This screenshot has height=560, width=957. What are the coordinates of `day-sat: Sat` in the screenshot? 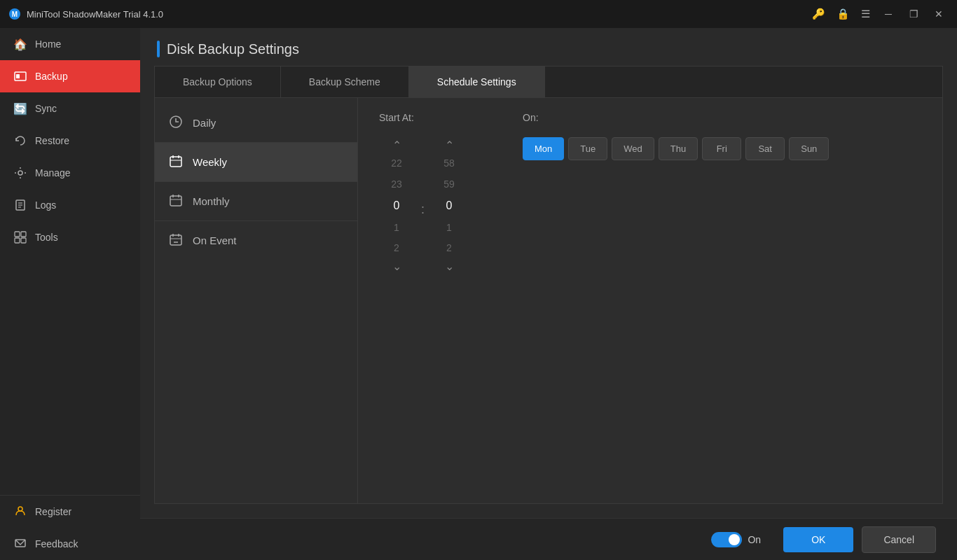 It's located at (765, 148).